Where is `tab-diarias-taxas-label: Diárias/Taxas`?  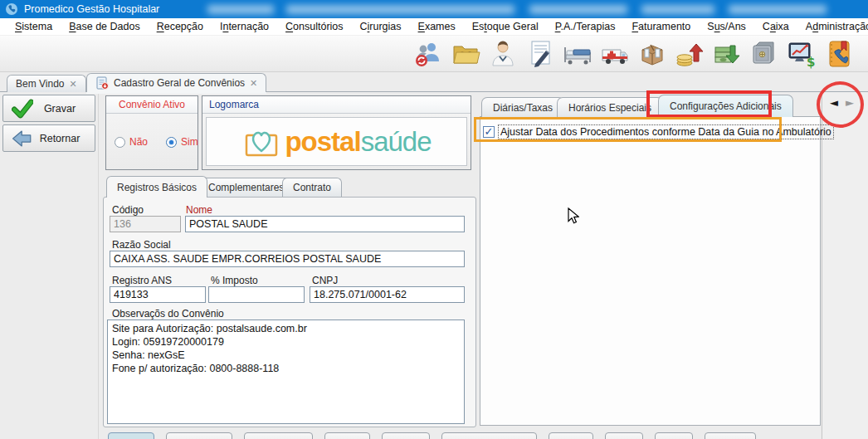 tab-diarias-taxas-label: Diárias/Taxas is located at coordinates (523, 108).